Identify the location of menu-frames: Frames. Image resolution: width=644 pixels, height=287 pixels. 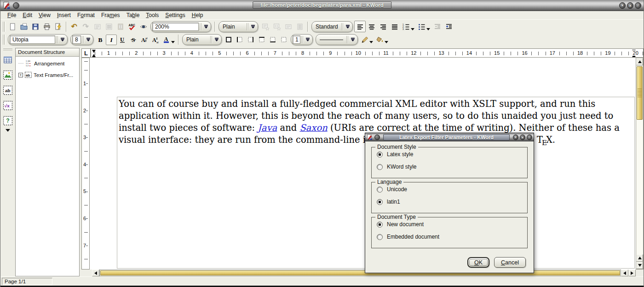
(110, 15).